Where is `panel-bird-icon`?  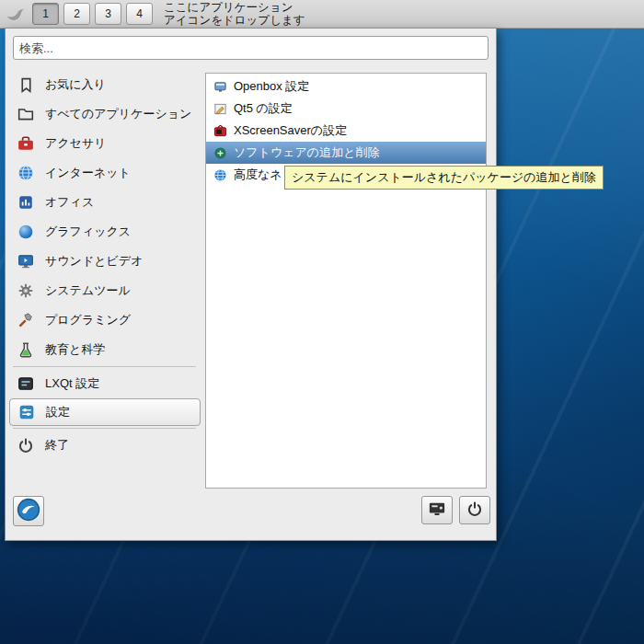 panel-bird-icon is located at coordinates (16, 14).